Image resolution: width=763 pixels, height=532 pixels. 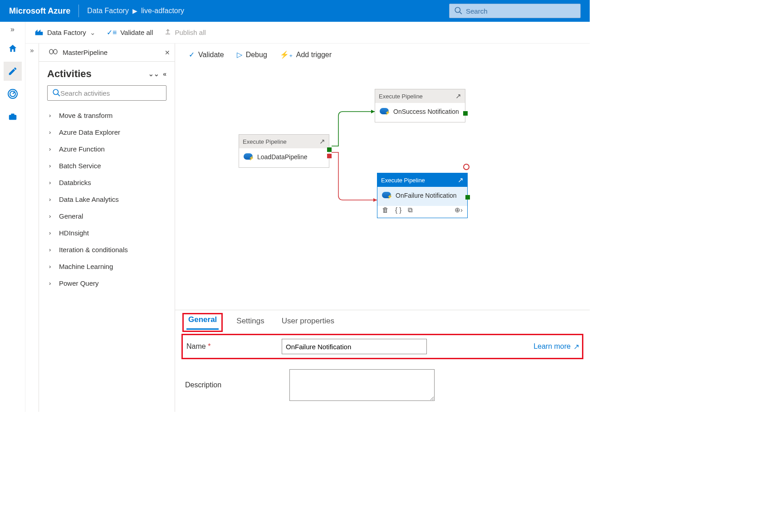 What do you see at coordinates (420, 106) in the screenshot?
I see `canvas-node-success: Execute Pipeline↗ OnSuccess Notification` at bounding box center [420, 106].